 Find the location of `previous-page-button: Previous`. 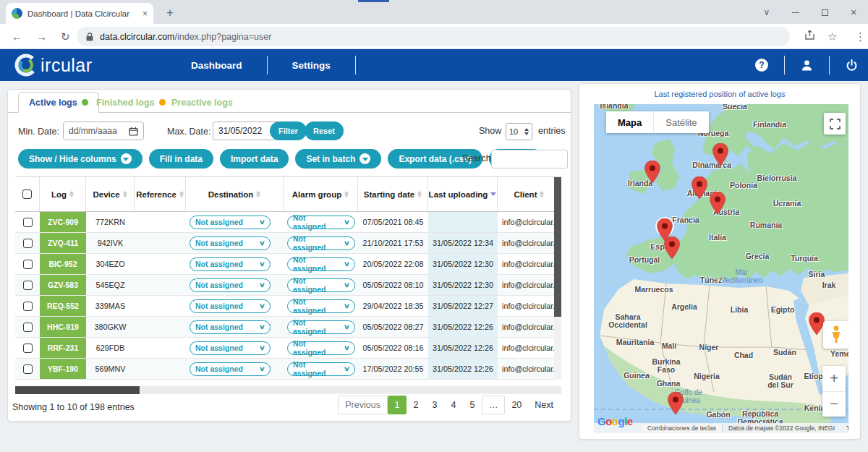

previous-page-button: Previous is located at coordinates (363, 405).